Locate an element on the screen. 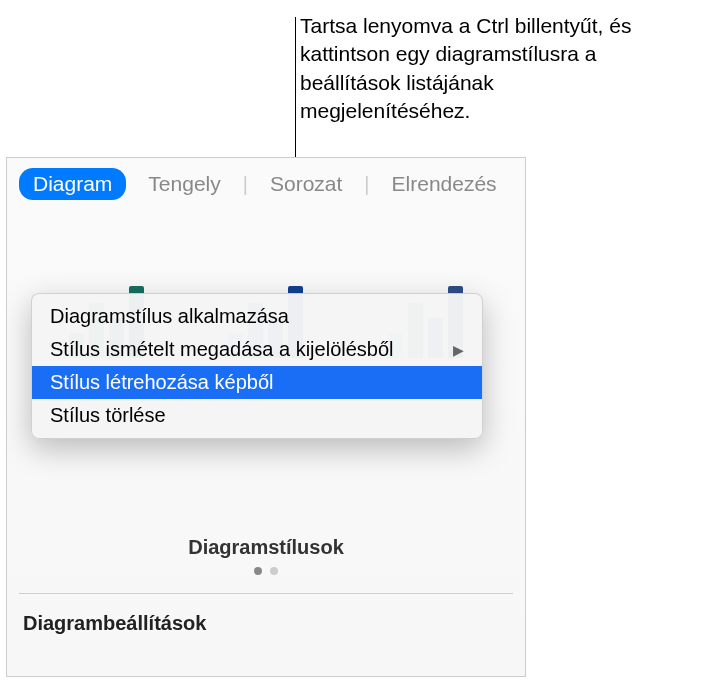 The image size is (702, 684). styles-section-title: Diagramstílusok is located at coordinates (266, 548).